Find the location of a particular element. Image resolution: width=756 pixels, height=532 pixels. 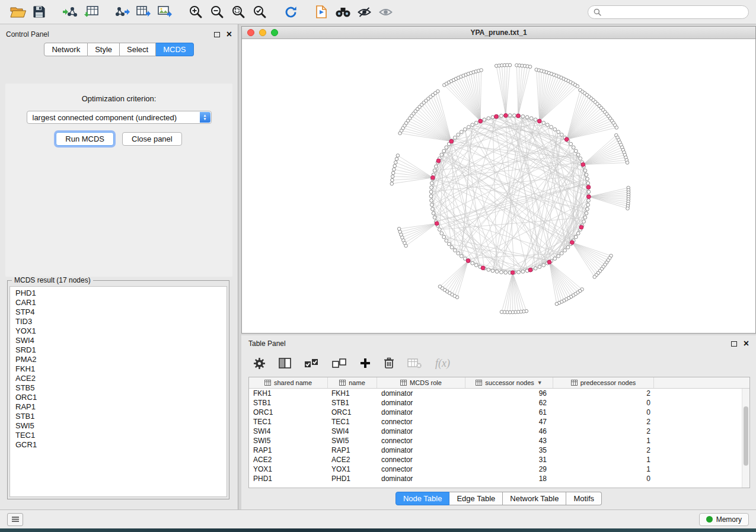

mcds-result-item: ORC1 is located at coordinates (119, 398).